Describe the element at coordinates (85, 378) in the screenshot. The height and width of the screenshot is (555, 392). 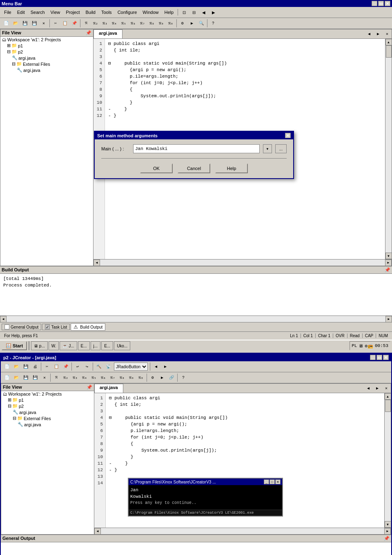
I see `w2-tb2-9: 𝔑₄` at that location.